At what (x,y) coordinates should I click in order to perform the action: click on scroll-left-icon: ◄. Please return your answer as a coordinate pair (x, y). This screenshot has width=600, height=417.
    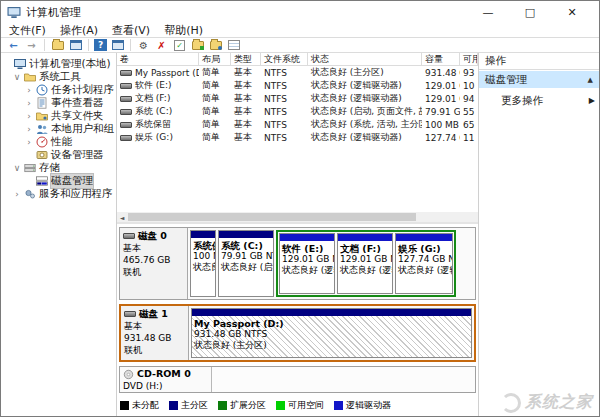
    Looking at the image, I should click on (122, 218).